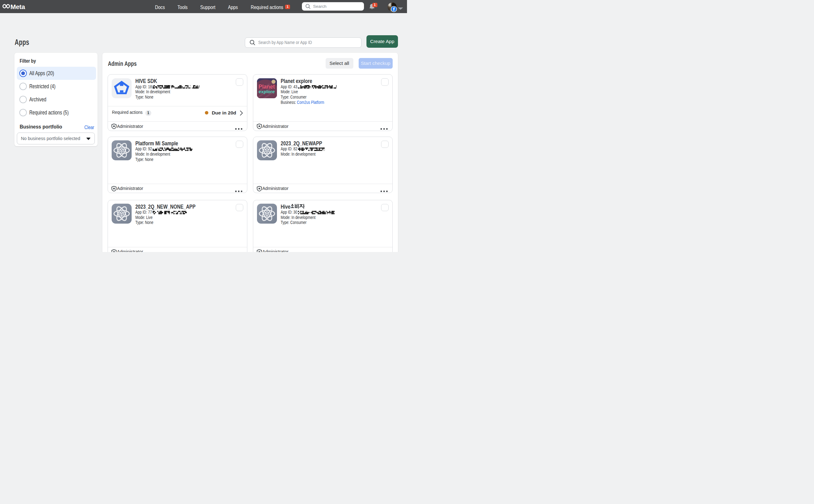 Image resolution: width=814 pixels, height=504 pixels. What do you see at coordinates (267, 91) in the screenshot?
I see `svg-text: explore` at bounding box center [267, 91].